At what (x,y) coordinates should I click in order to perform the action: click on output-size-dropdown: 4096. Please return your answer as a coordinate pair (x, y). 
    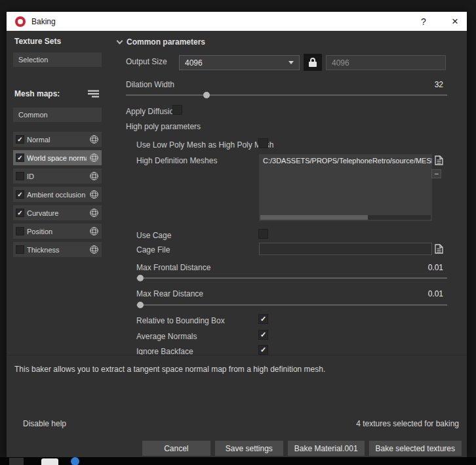
    Looking at the image, I should click on (239, 63).